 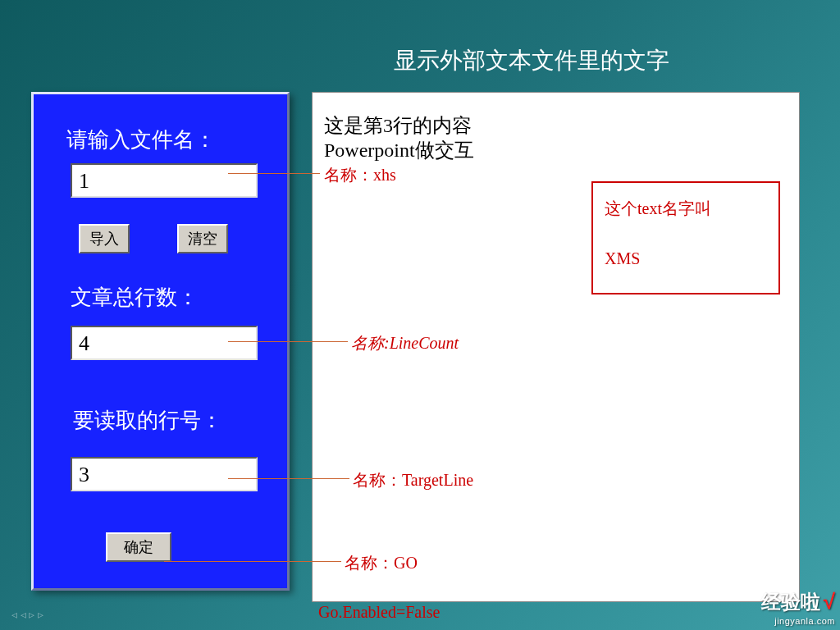 I want to click on leader-line-xhs, so click(x=274, y=174).